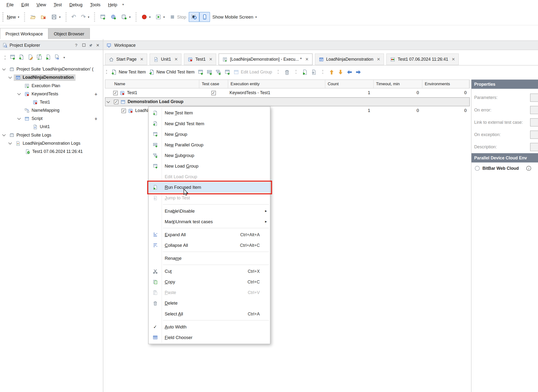  What do you see at coordinates (52, 151) in the screenshot?
I see `tree-item-test1-log: Test1 07.06.2024 11:26:41` at bounding box center [52, 151].